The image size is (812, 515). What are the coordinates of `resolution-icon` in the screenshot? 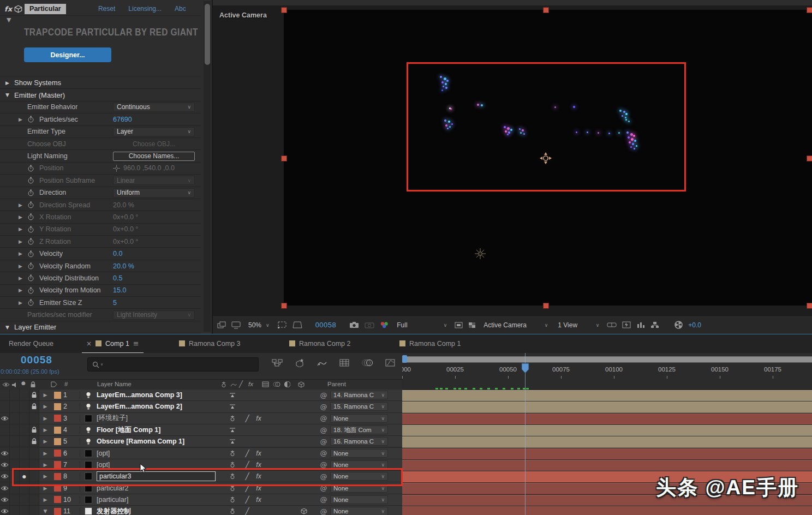 It's located at (458, 325).